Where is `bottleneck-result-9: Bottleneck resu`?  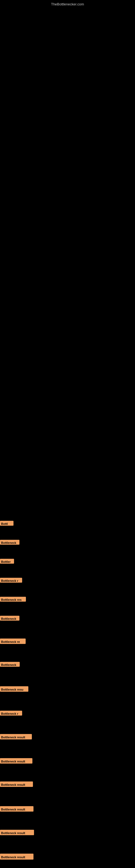 bottleneck-result-9: Bottleneck resu is located at coordinates (14, 689).